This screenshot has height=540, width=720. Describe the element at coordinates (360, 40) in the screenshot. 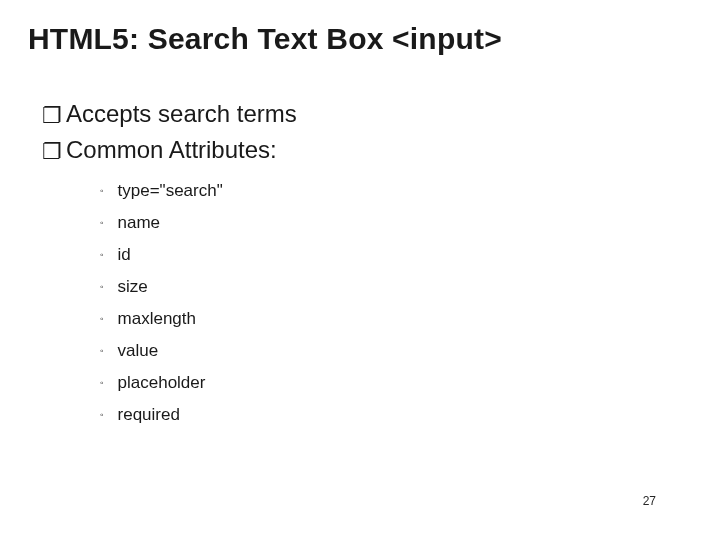

I see `slide-title: HTML5: Search Text Box <input>` at that location.